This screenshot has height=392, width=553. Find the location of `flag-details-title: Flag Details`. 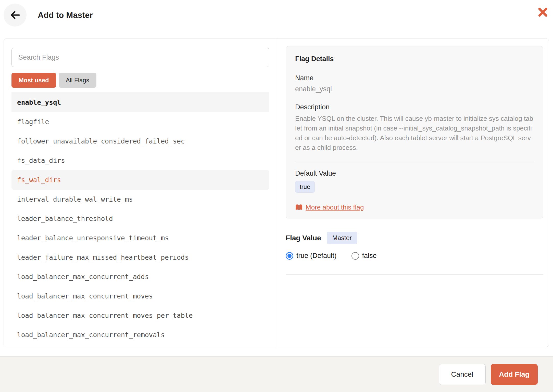

flag-details-title: Flag Details is located at coordinates (414, 59).